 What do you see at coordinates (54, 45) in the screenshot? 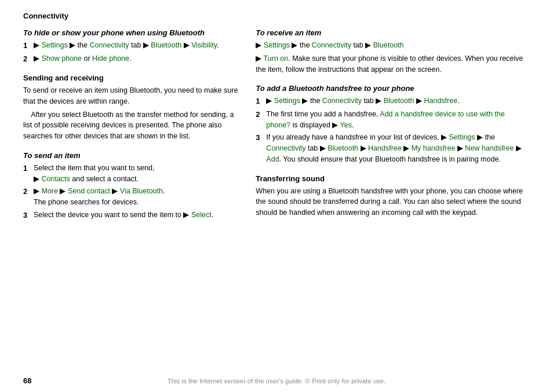
I see `settings-link: Settings` at bounding box center [54, 45].